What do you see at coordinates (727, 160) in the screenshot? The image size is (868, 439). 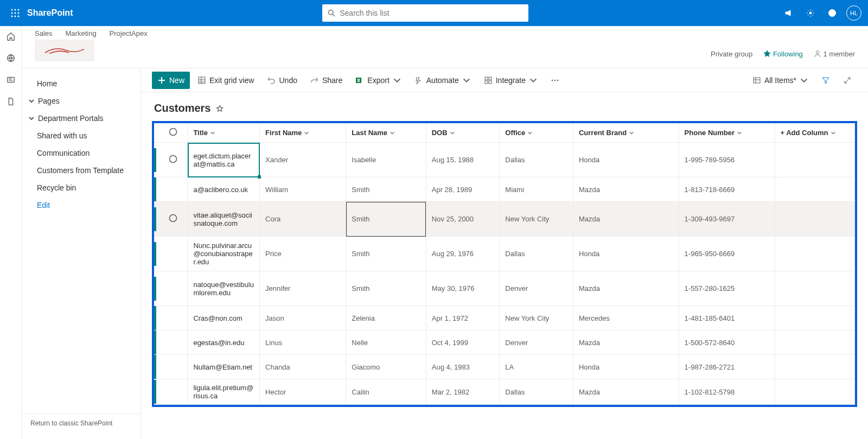 I see `cell-phone: 1-995-789-5956` at bounding box center [727, 160].